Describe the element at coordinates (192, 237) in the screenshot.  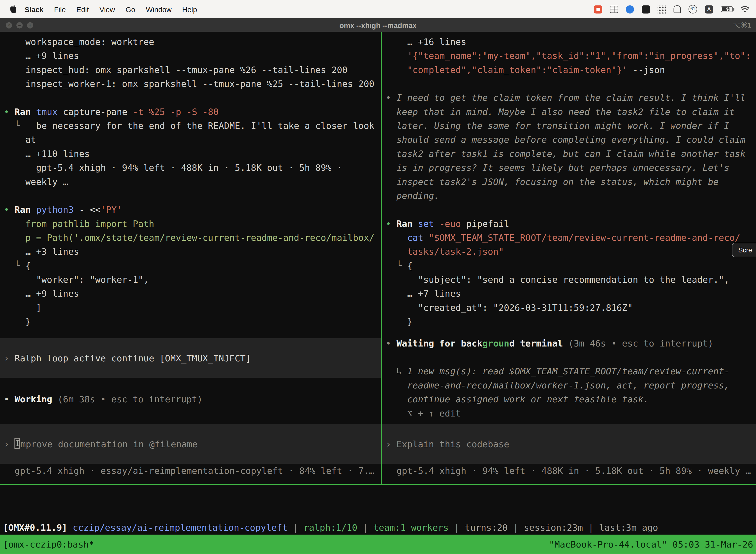
I see `terminal-line: p = Path('.omx/state/team/review-current…` at that location.